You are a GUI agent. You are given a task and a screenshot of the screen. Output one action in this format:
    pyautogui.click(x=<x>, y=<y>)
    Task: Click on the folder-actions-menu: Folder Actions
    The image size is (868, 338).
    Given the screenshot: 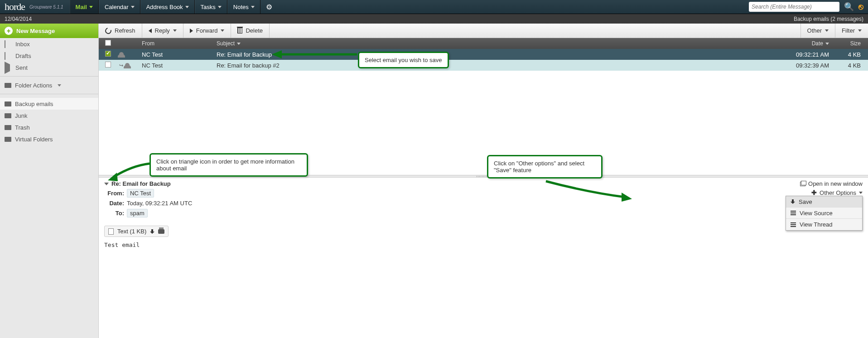 What is the action you would take?
    pyautogui.click(x=49, y=85)
    